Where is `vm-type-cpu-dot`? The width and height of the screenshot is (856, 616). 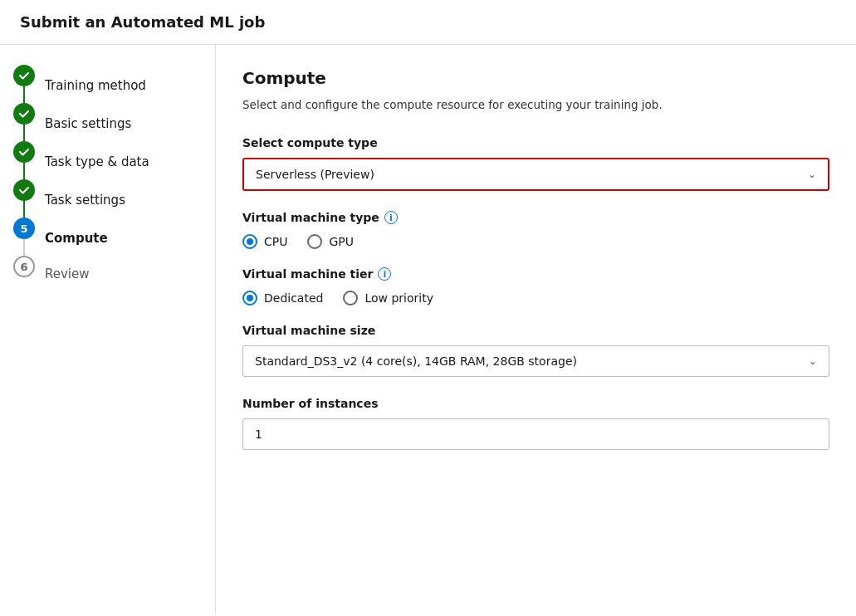 vm-type-cpu-dot is located at coordinates (250, 242).